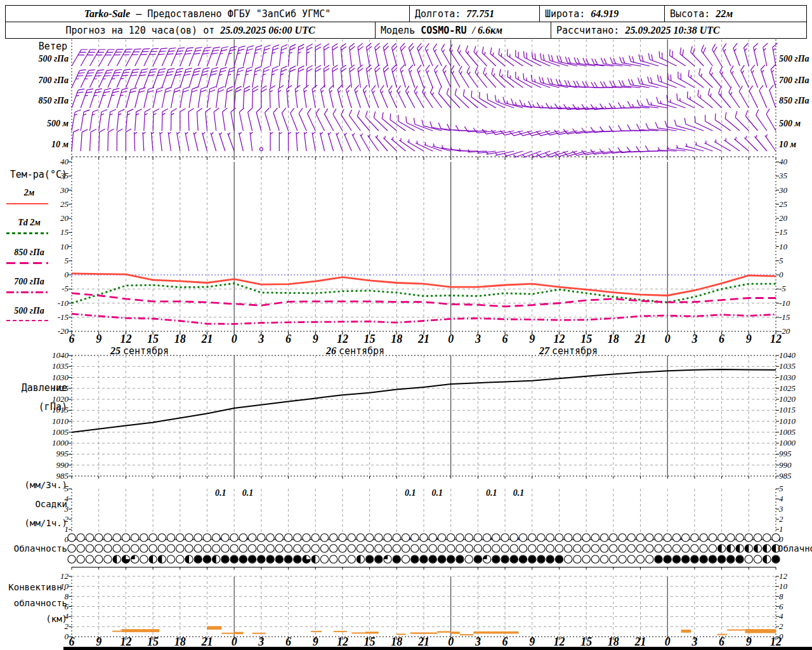  I want to click on tick-label: 3, so click(781, 509).